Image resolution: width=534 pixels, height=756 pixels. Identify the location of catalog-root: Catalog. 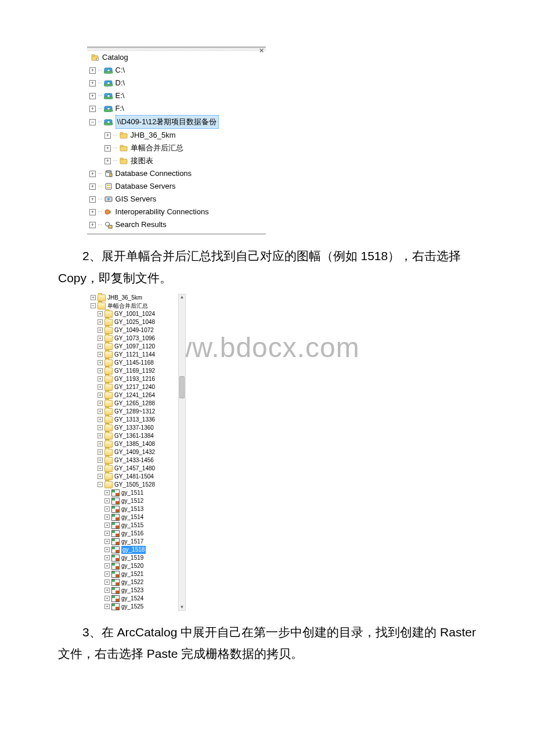
(176, 57).